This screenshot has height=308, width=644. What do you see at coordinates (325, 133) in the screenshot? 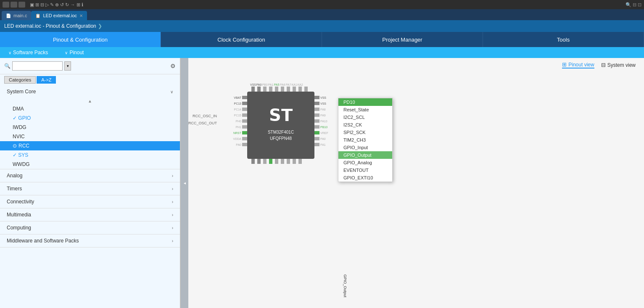
I see `svg-text: VREF` at bounding box center [325, 133].